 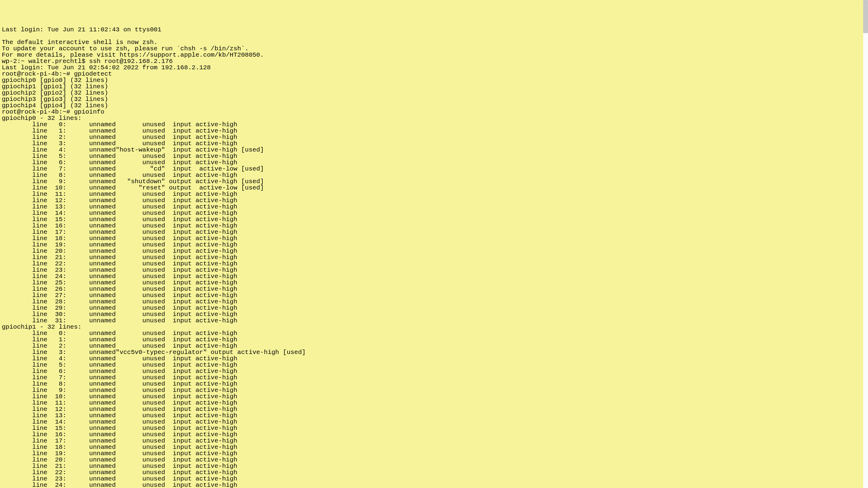 What do you see at coordinates (866, 17) in the screenshot?
I see `scrollbar-thumb` at bounding box center [866, 17].